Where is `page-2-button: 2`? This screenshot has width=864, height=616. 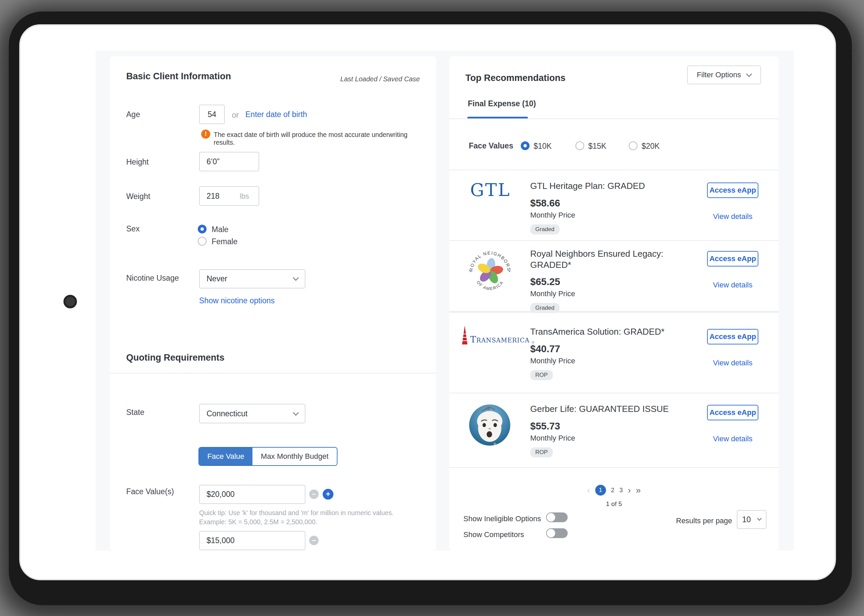
page-2-button: 2 is located at coordinates (612, 490).